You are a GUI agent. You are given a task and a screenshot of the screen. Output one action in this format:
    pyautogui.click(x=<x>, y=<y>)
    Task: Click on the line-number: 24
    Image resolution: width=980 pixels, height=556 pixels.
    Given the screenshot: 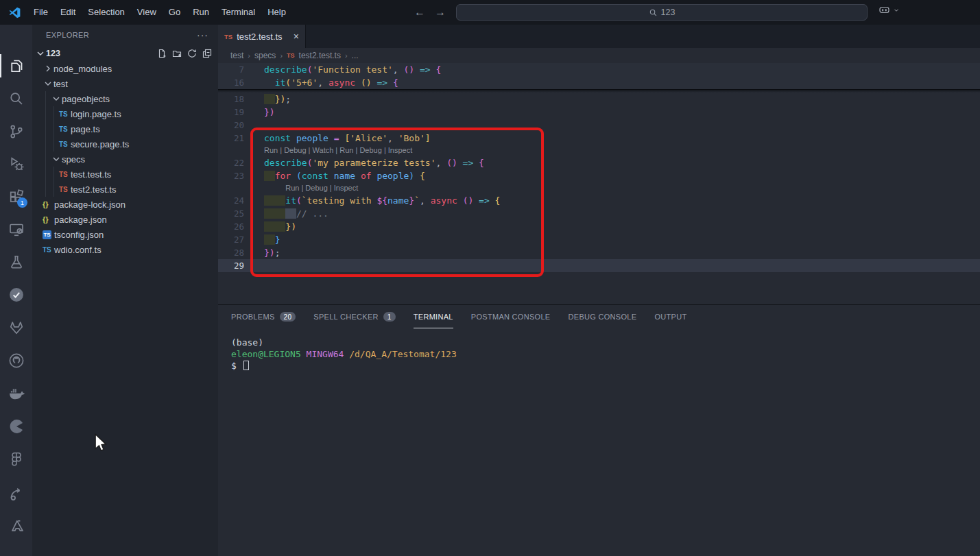 What is the action you would take?
    pyautogui.click(x=231, y=200)
    